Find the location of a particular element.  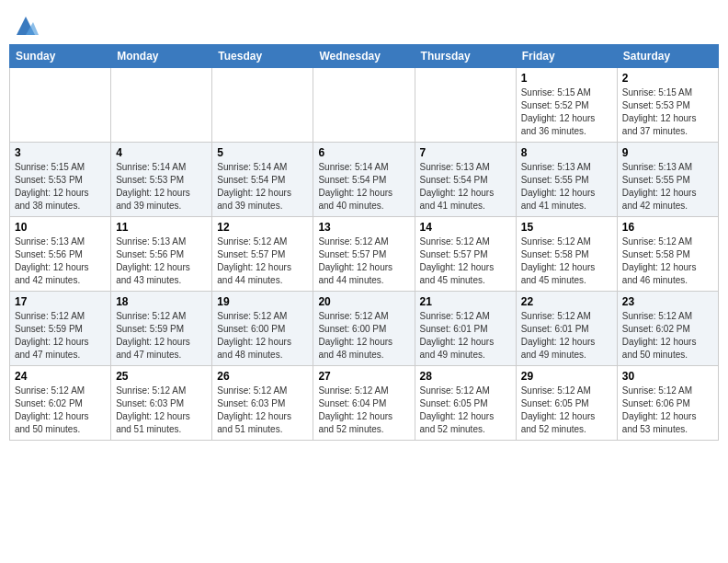

calendar-cell: 23Sunrise: 5:12 AM Sunset: 6:02 PM Dayli… is located at coordinates (667, 329).